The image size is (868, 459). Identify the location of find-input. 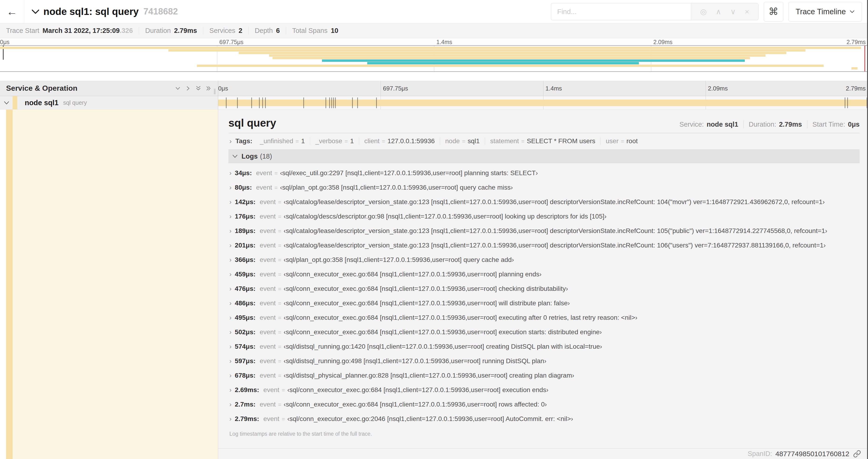
(621, 11).